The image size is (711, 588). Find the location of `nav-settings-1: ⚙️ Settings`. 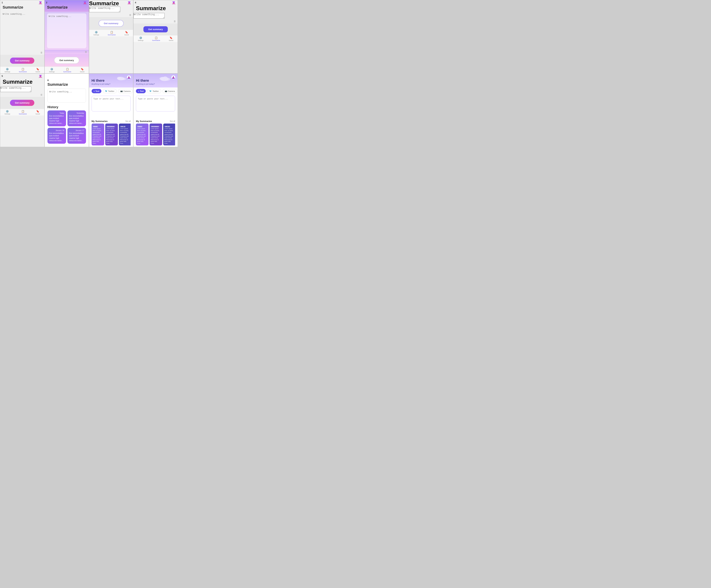

nav-settings-1: ⚙️ Settings is located at coordinates (7, 70).